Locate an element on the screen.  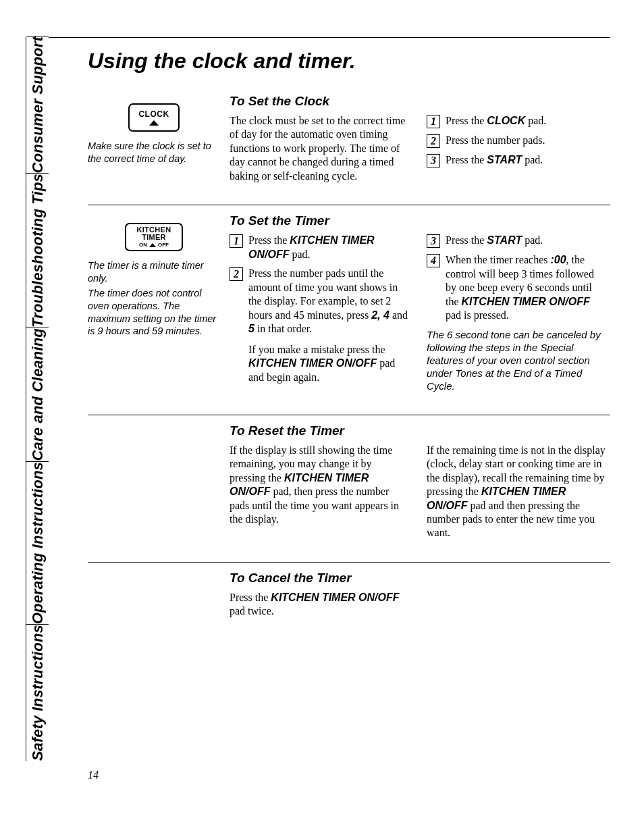
timer-caption: The timer is a minute timer only. The ti… is located at coordinates (154, 298).